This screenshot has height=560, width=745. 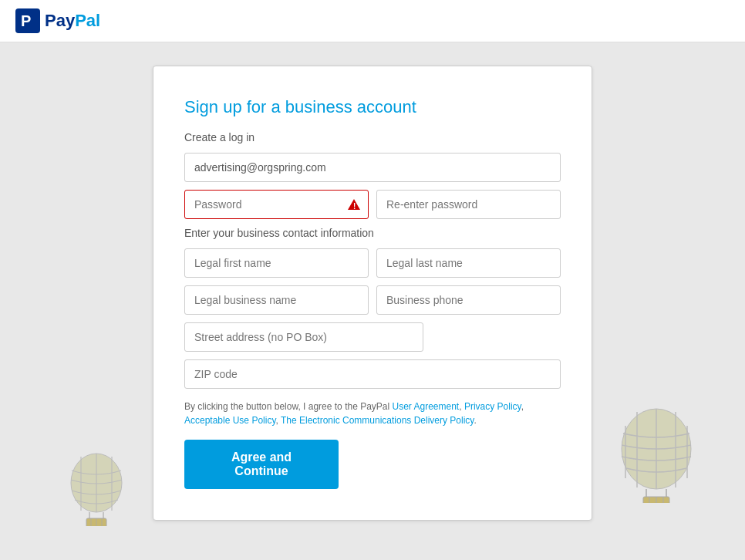 I want to click on password-wrapper: !, so click(x=276, y=204).